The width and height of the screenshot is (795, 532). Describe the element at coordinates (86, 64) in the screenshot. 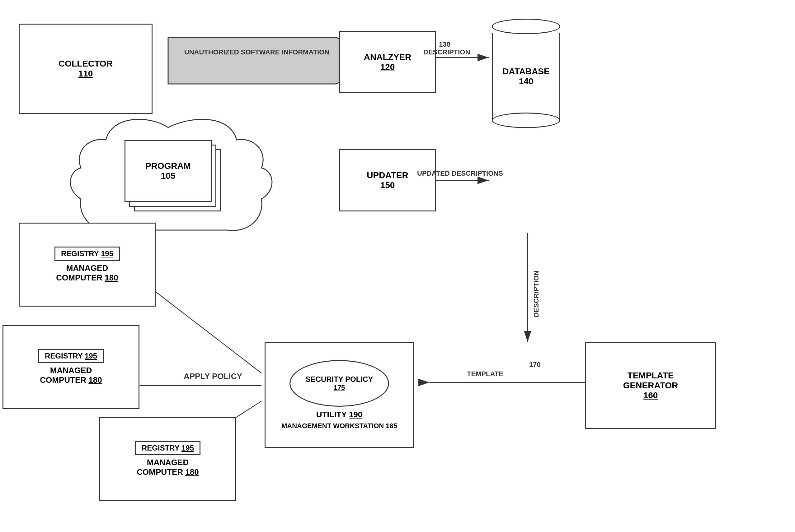

I see `collector-label: COLLECTOR` at that location.